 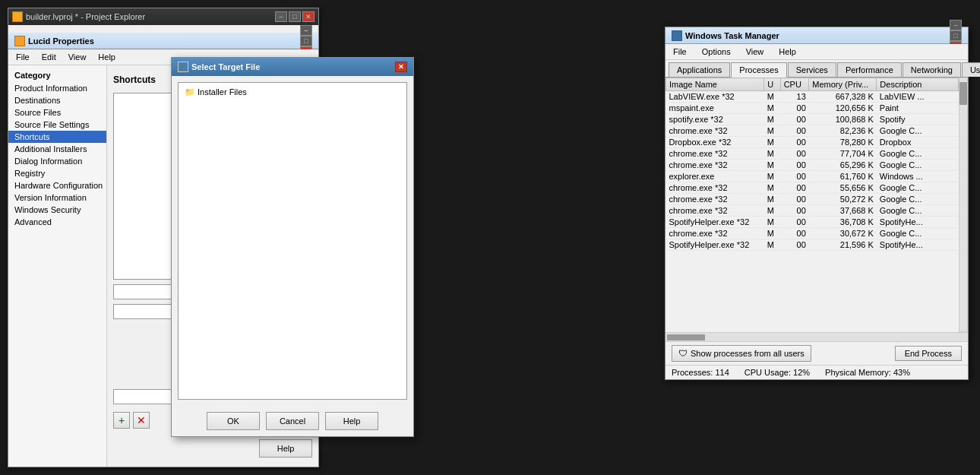 What do you see at coordinates (813, 234) in the screenshot?
I see `table-row: chrome.exe *32 M 00 30,672 K Google C...` at bounding box center [813, 234].